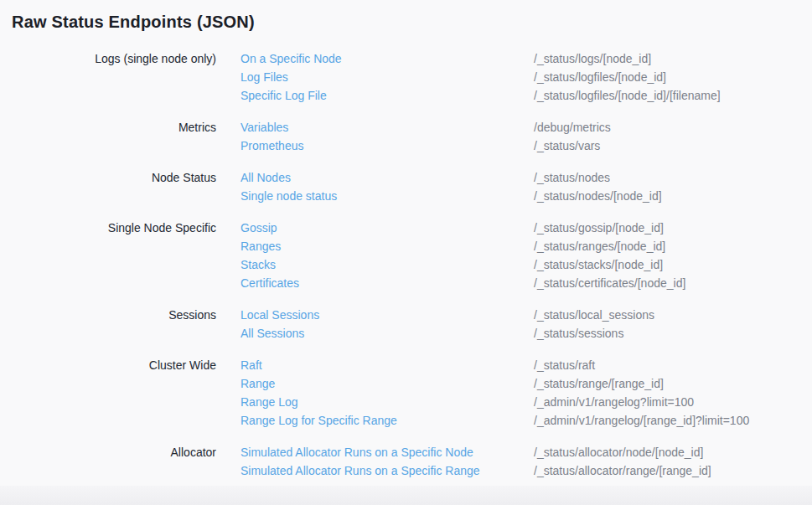  Describe the element at coordinates (272, 146) in the screenshot. I see `endpoint-link: Prometheus` at that location.